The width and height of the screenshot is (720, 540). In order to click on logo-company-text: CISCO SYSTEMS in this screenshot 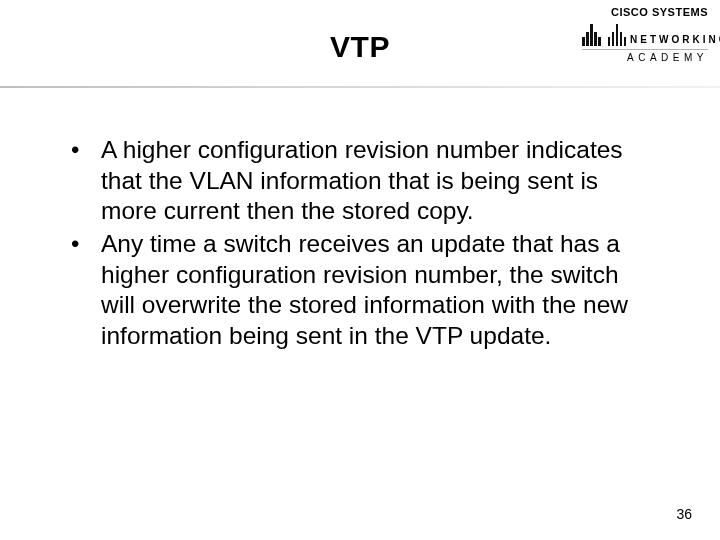, I will do `click(645, 12)`.